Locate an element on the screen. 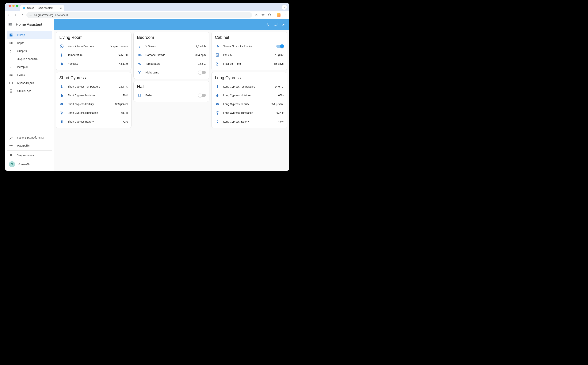  card-title: Hall is located at coordinates (171, 86).